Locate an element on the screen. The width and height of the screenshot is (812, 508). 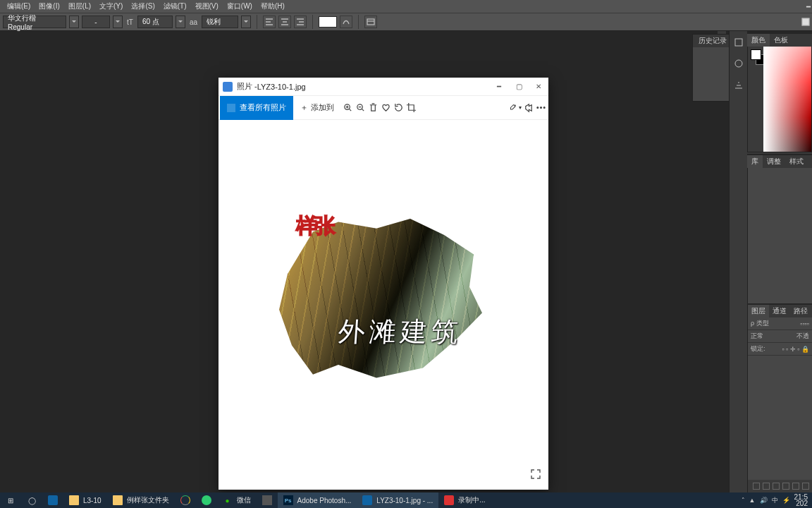
character-panel-icon is located at coordinates (371, 22).